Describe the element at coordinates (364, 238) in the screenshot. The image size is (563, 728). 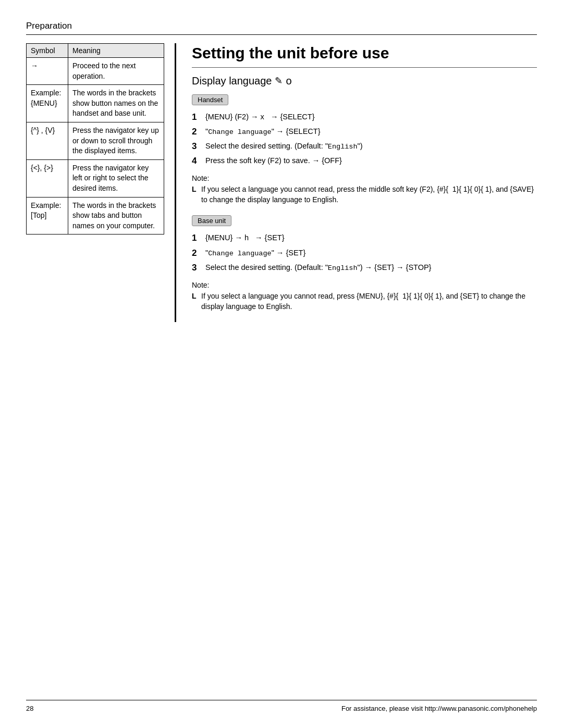
I see `list-item: 1 {MENU} → h → {SET}` at that location.